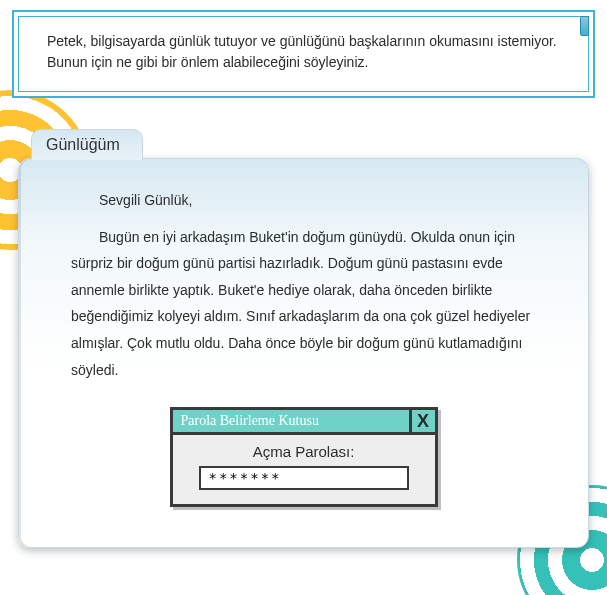  I want to click on close-icon: X, so click(422, 421).